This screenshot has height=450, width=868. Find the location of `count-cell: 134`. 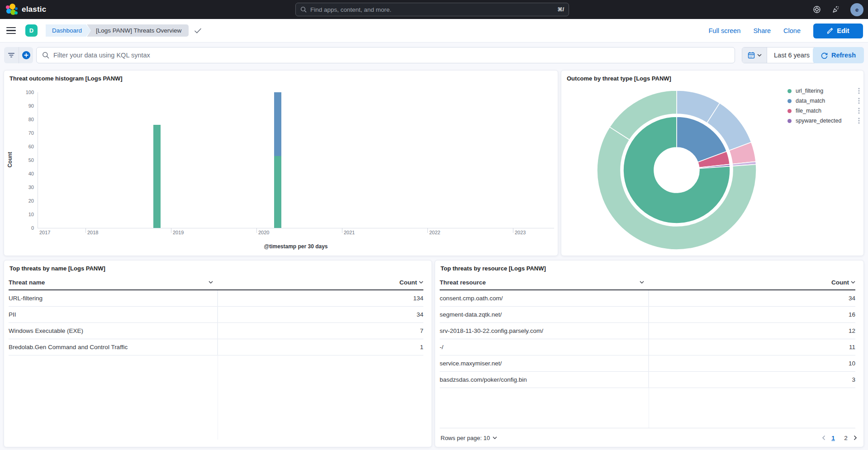

count-cell: 134 is located at coordinates (320, 298).